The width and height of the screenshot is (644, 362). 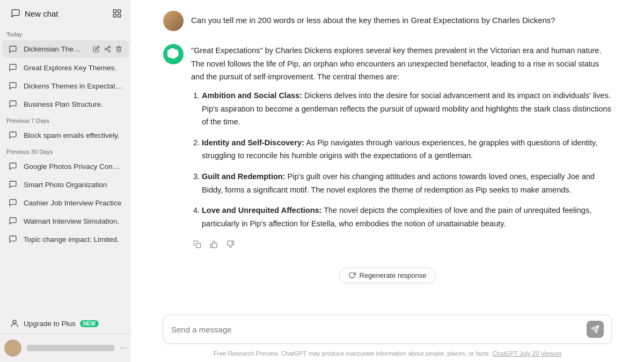 I want to click on user-message-text: Can you tell me in 200 words or less abo…, so click(x=374, y=19).